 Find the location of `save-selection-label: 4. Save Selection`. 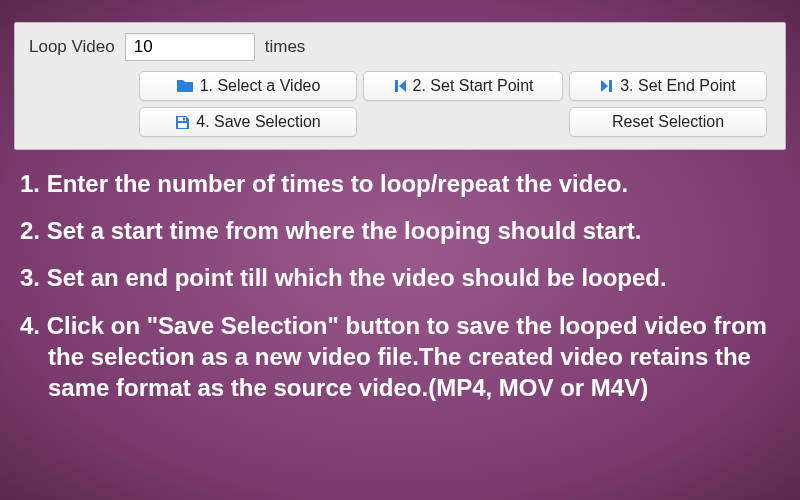

save-selection-label: 4. Save Selection is located at coordinates (258, 122).